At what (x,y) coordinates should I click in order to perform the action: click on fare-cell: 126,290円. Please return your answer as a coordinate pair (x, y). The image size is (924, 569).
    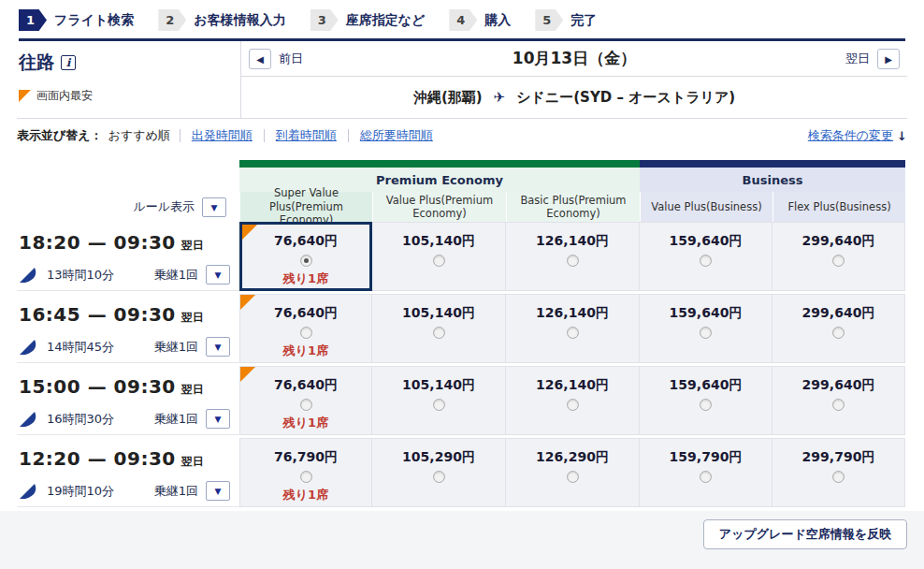
    Looking at the image, I should click on (572, 473).